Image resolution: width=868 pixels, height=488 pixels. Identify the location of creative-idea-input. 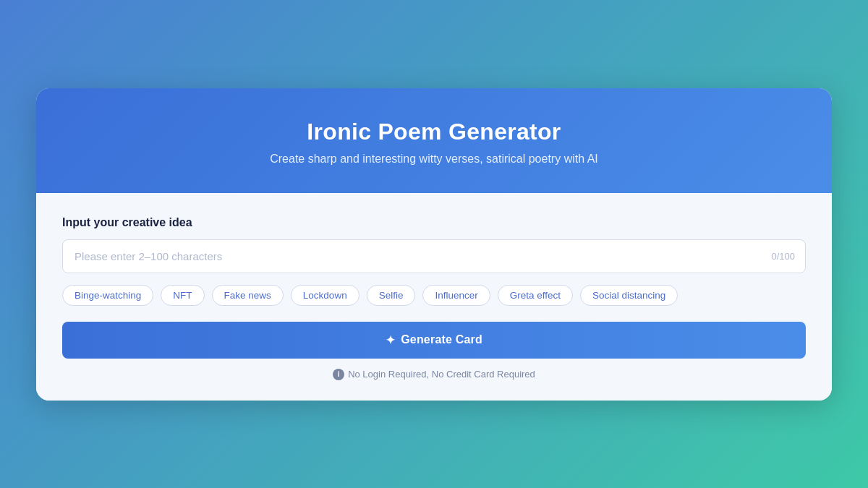
(434, 256).